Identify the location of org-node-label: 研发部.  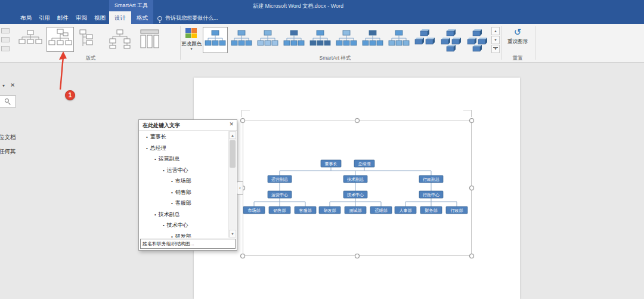
(330, 211).